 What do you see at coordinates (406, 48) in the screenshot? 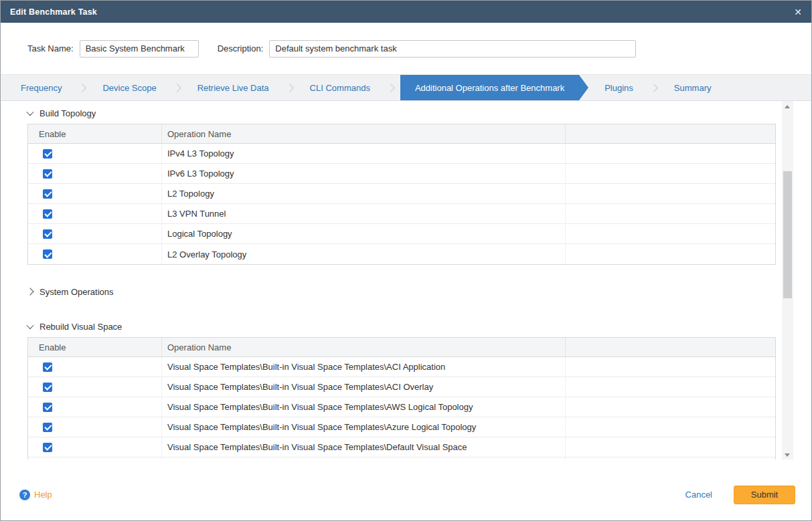
I see `task-form: Task Name: Description:` at bounding box center [406, 48].